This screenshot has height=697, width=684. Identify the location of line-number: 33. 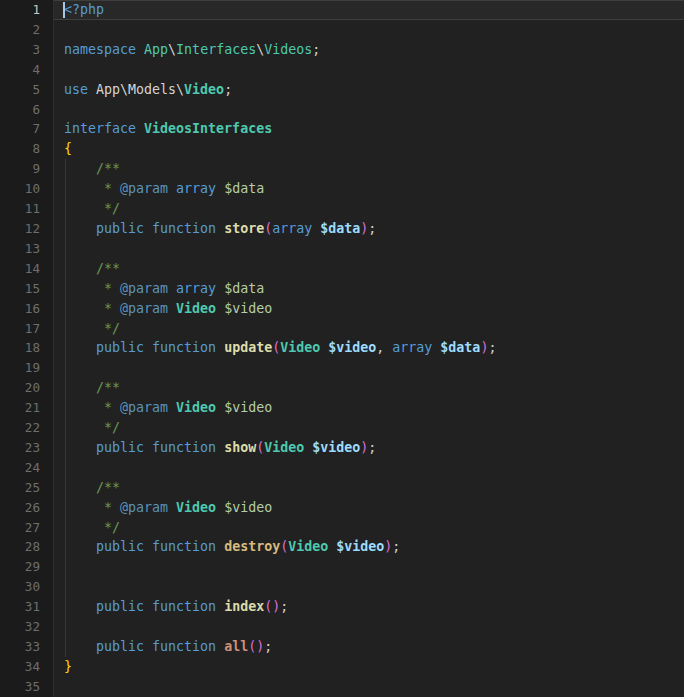
(27, 647).